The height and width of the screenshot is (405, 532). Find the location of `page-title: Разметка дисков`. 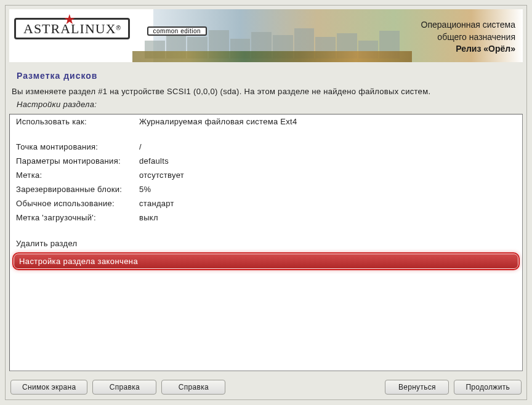

page-title: Разметка дисков is located at coordinates (266, 79).